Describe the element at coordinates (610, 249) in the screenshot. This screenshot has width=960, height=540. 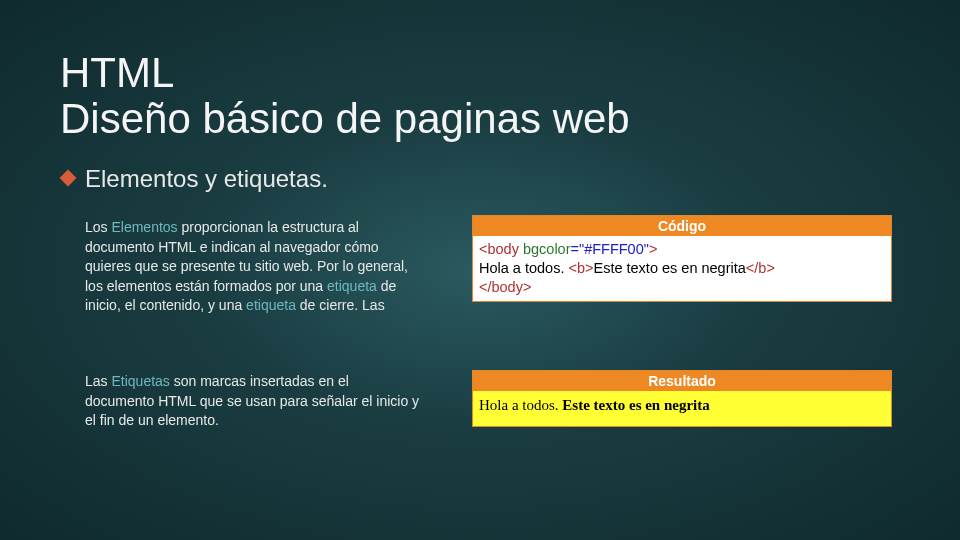
I see `code-val: ="#FFFF00"` at that location.